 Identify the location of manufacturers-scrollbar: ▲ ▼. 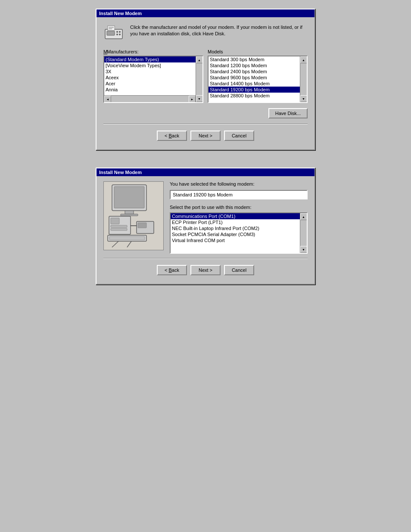
(199, 79).